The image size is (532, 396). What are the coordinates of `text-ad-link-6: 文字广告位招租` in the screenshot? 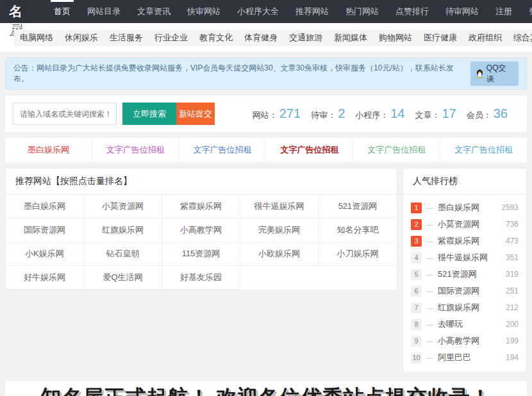 It's located at (483, 150).